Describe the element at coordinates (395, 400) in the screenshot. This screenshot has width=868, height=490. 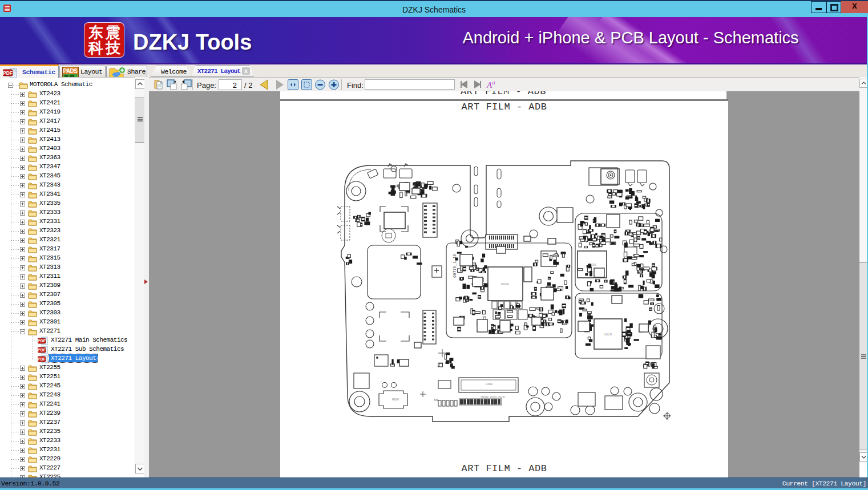
I see `svg-text: H200` at that location.